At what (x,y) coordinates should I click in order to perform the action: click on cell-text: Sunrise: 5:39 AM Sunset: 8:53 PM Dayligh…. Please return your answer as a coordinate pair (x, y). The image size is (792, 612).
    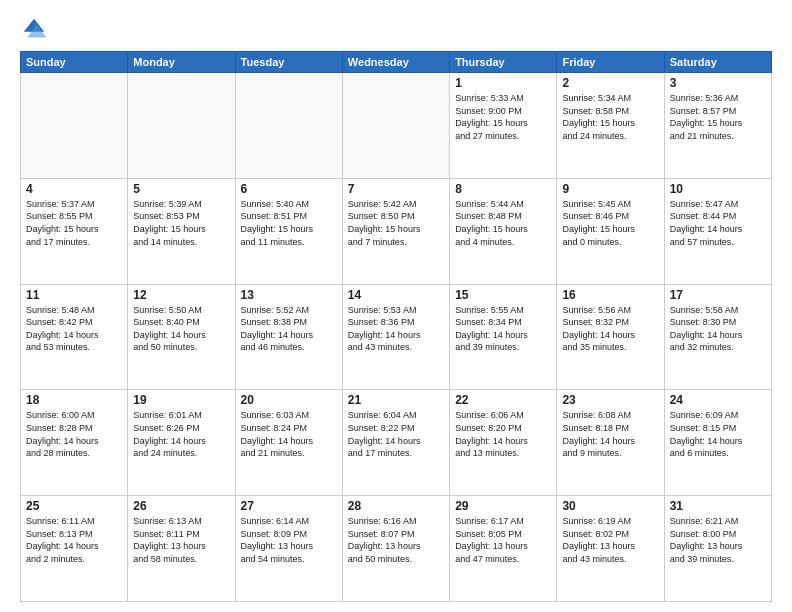
    Looking at the image, I should click on (181, 223).